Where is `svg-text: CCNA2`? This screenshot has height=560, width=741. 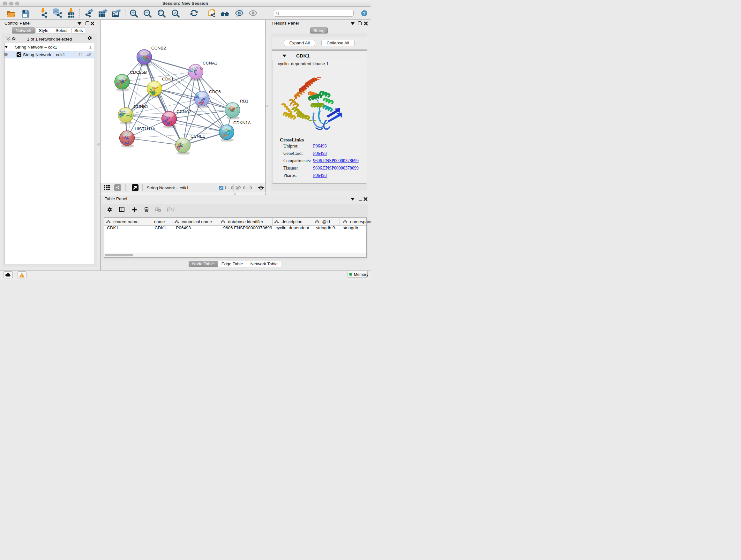
svg-text: CCNA2 is located at coordinates (184, 112).